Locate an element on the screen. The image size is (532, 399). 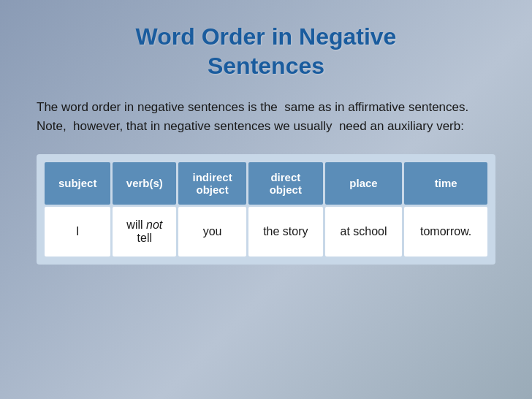
cell-verb: will nottell is located at coordinates (145, 232).